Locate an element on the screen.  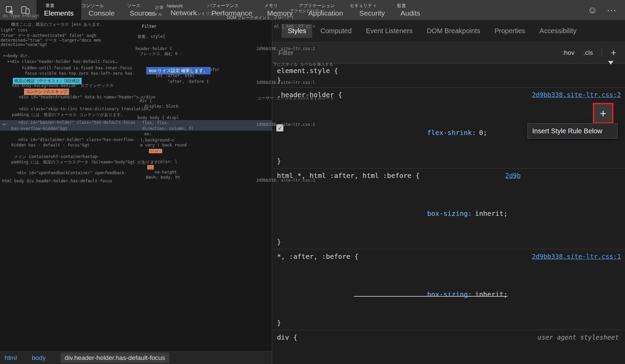
declaration-list: ✓ box-sizing:▶inherit; is located at coordinates (449, 290).